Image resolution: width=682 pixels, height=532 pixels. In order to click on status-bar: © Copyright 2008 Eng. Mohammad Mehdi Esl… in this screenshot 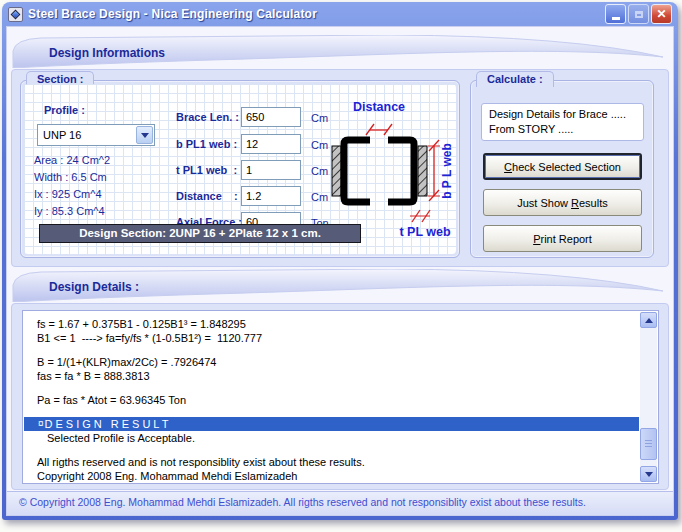, I will do `click(340, 503)`.